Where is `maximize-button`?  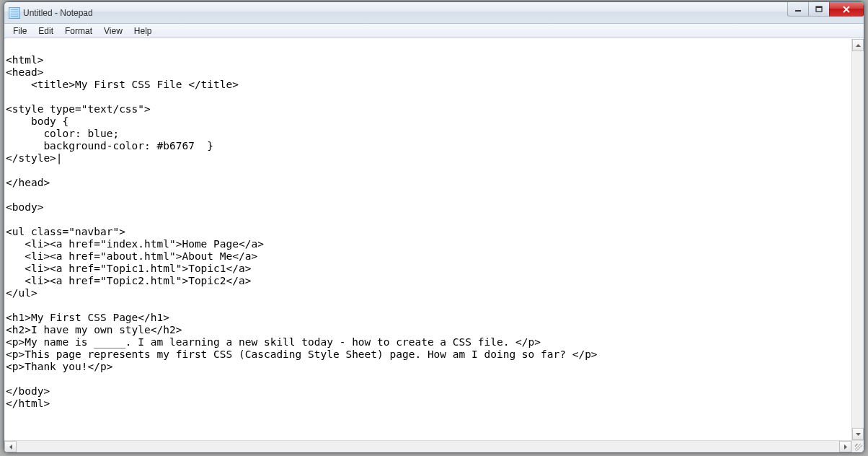
maximize-button is located at coordinates (819, 9).